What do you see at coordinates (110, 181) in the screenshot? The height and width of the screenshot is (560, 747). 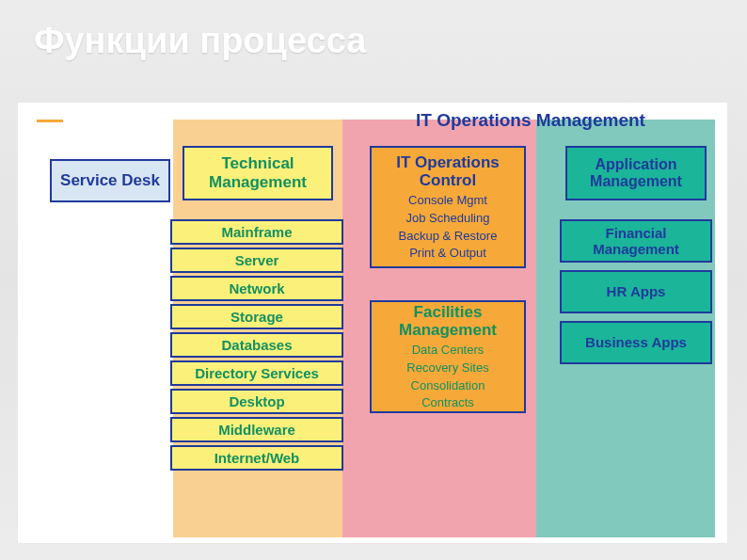 I see `service-desk-box: Service Desk` at bounding box center [110, 181].